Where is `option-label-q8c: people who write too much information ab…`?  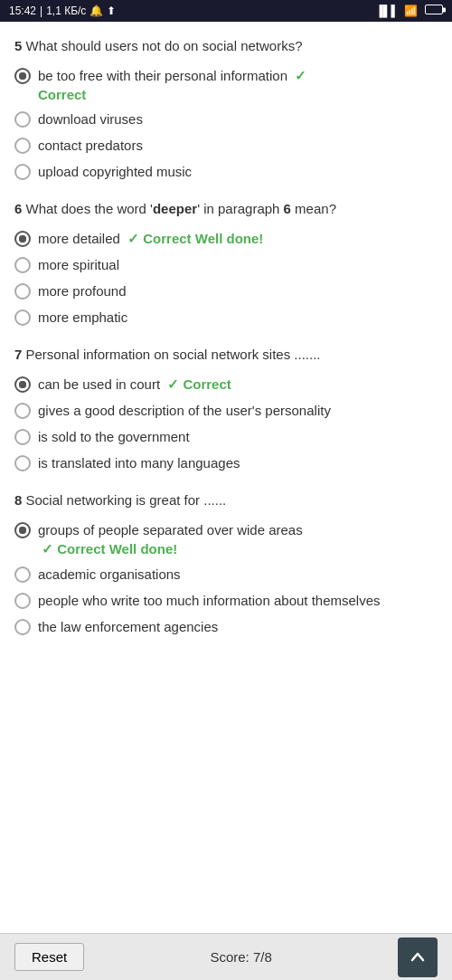
option-label-q8c: people who write too much information ab… is located at coordinates (210, 601).